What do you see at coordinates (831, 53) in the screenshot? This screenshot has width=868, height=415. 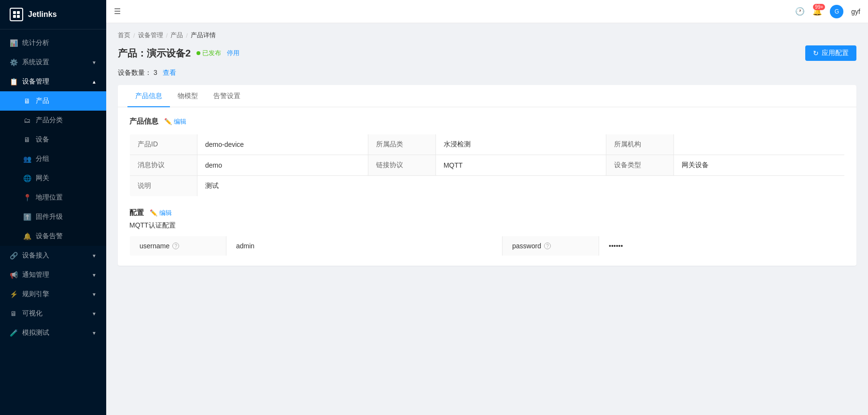 I see `apply-config-button: ↻ 应用配置` at bounding box center [831, 53].